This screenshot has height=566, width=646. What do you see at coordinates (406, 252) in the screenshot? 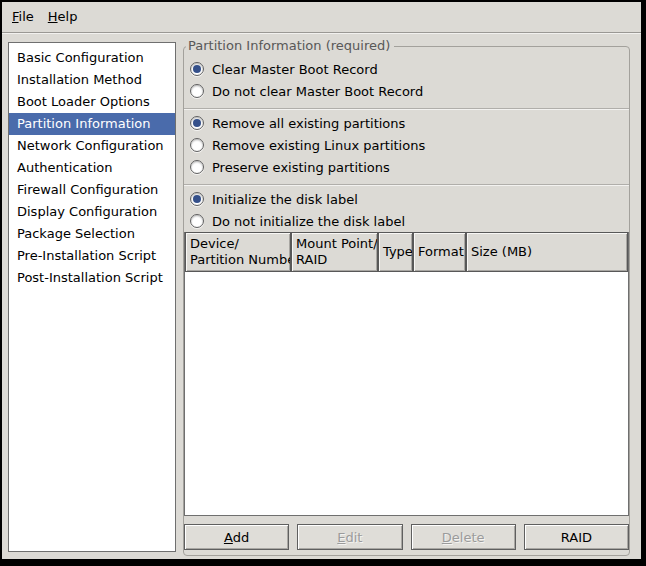
I see `partition-table-header: Device/Partition NumberMount Point/RAIDT…` at bounding box center [406, 252].